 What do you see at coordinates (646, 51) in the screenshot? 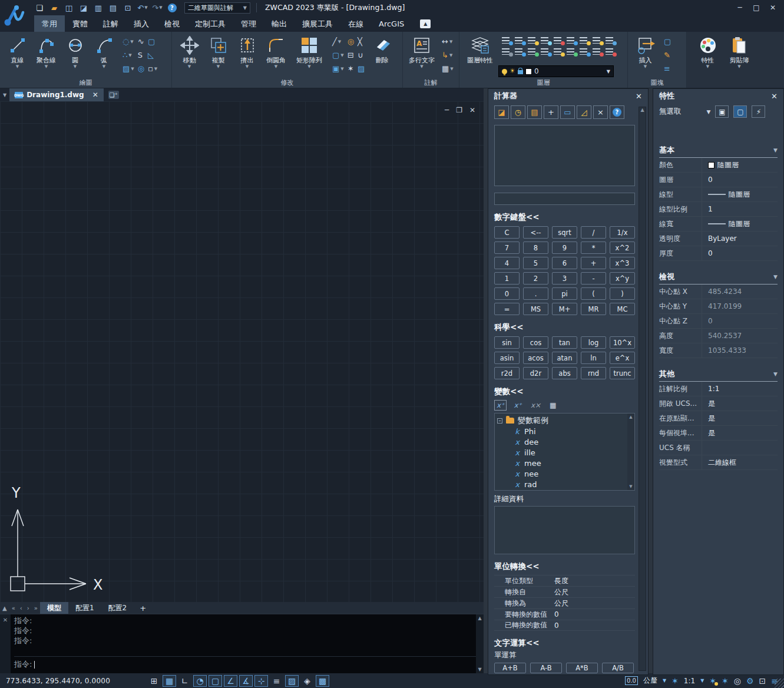
I see `insert-block-button: 插入 ▼` at bounding box center [646, 51].